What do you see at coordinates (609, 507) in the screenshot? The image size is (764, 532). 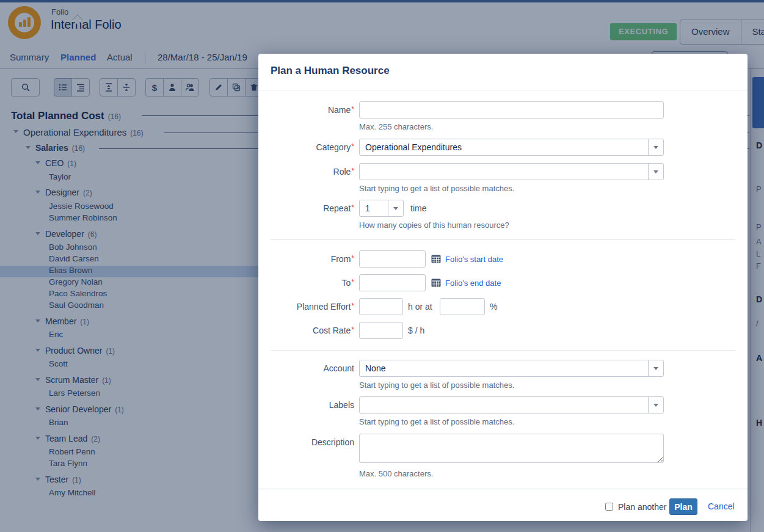 I see `plan-another-checkbox` at bounding box center [609, 507].